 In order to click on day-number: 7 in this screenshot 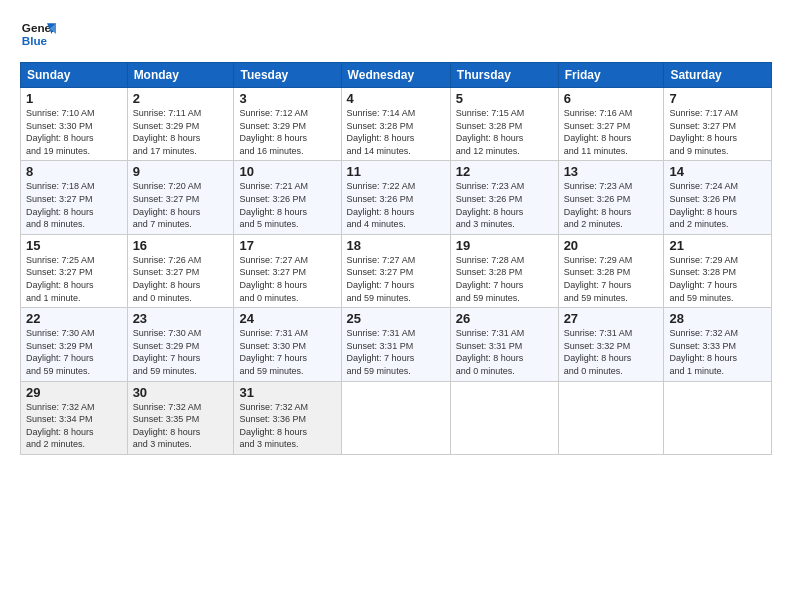, I will do `click(718, 98)`.